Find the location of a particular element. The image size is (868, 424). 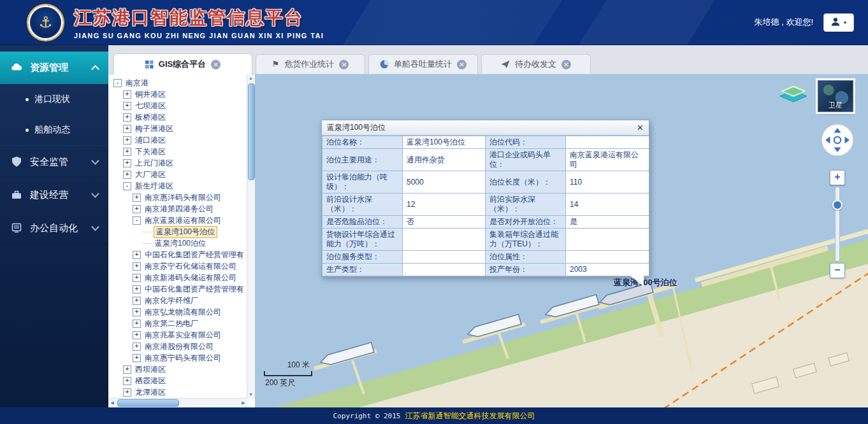

vertical-scroll-thumb is located at coordinates (251, 132).